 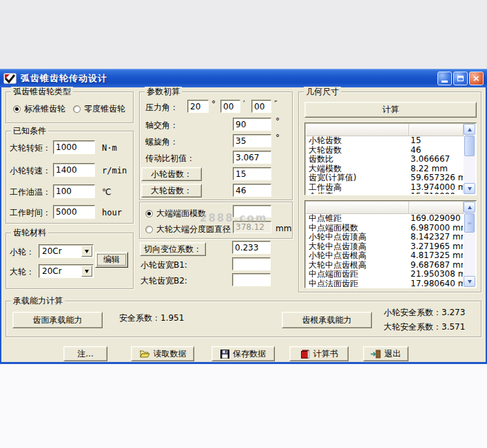 What do you see at coordinates (214, 104) in the screenshot?
I see `deg-unit: °` at bounding box center [214, 104].